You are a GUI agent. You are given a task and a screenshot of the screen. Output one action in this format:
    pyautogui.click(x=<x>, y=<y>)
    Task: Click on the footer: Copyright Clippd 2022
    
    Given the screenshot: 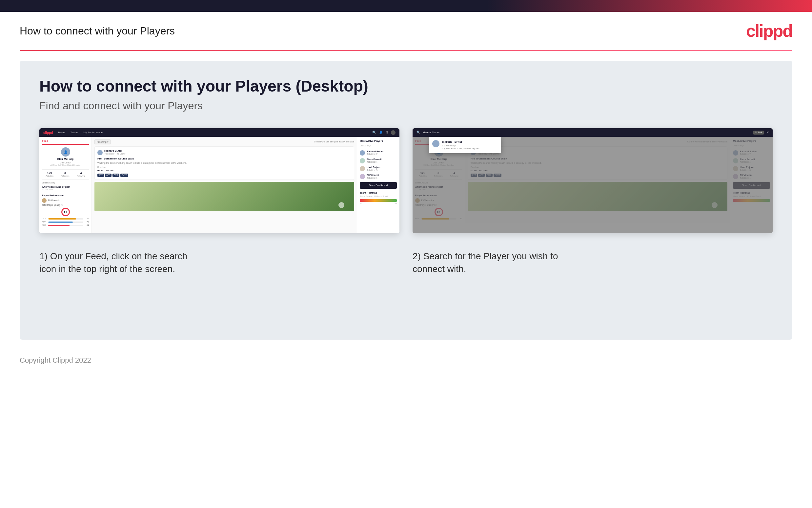 What is the action you would take?
    pyautogui.click(x=406, y=360)
    